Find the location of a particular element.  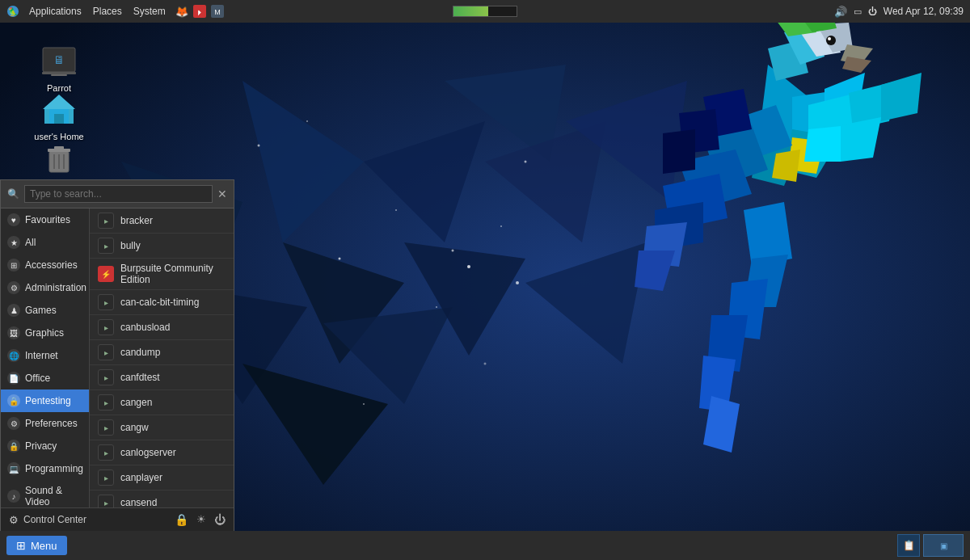

menu-body: ♥Favourites★All⊞Accessories⚙Administrati… is located at coordinates (117, 358).